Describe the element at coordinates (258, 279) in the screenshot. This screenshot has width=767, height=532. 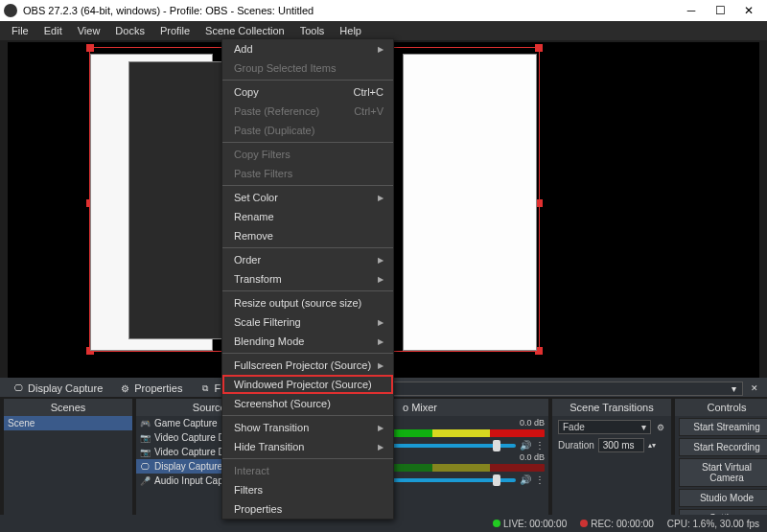
I see `ctx-label: Transform` at that location.